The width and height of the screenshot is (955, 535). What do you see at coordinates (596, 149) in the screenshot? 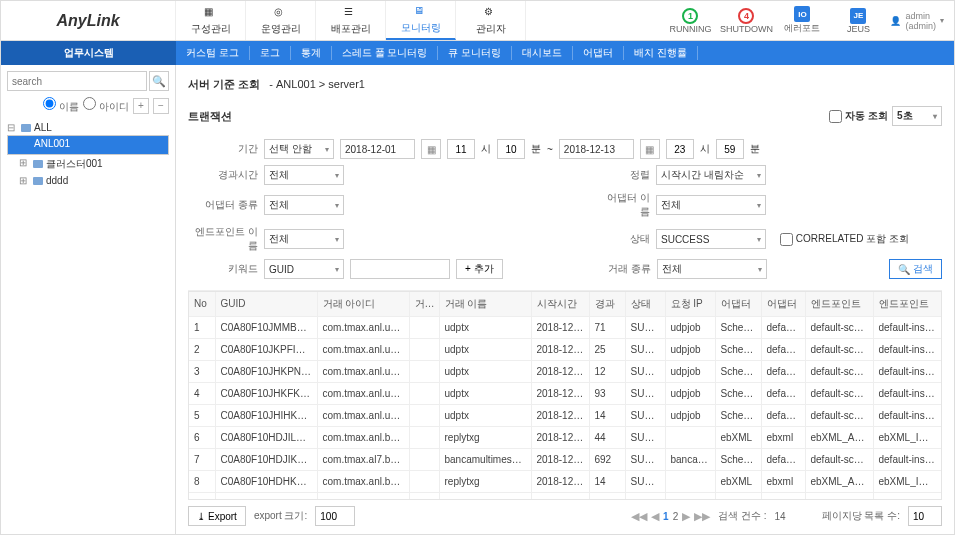
I see `date-to: 2018-12-13` at bounding box center [596, 149].